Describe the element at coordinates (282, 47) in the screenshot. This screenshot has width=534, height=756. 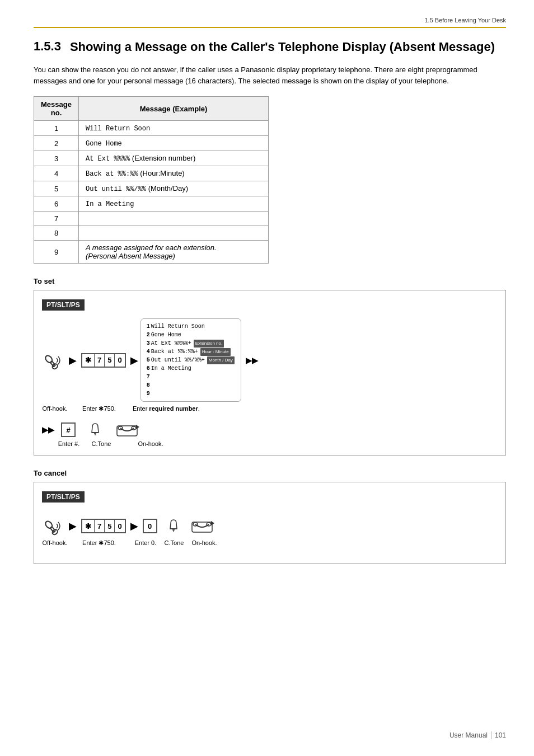
I see `section-title: Showing a Message on the Caller's Teleph…` at that location.